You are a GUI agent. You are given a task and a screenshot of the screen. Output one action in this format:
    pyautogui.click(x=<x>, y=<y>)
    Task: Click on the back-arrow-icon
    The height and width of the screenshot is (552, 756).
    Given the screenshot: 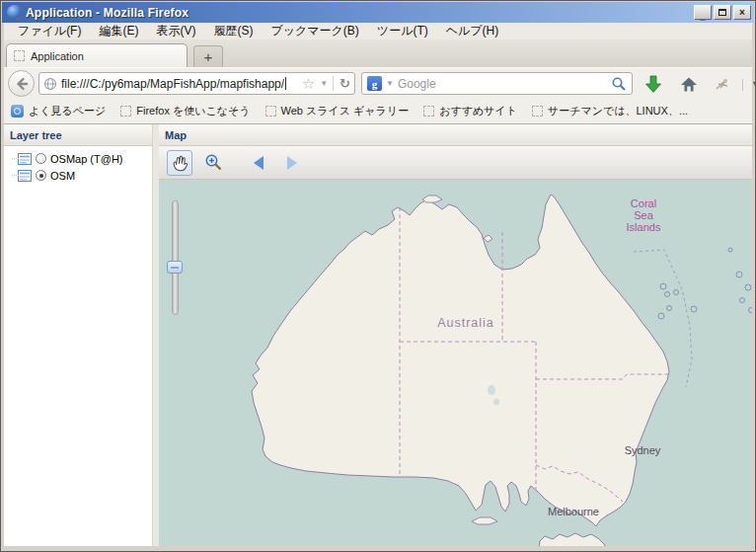 What is the action you would take?
    pyautogui.click(x=22, y=84)
    